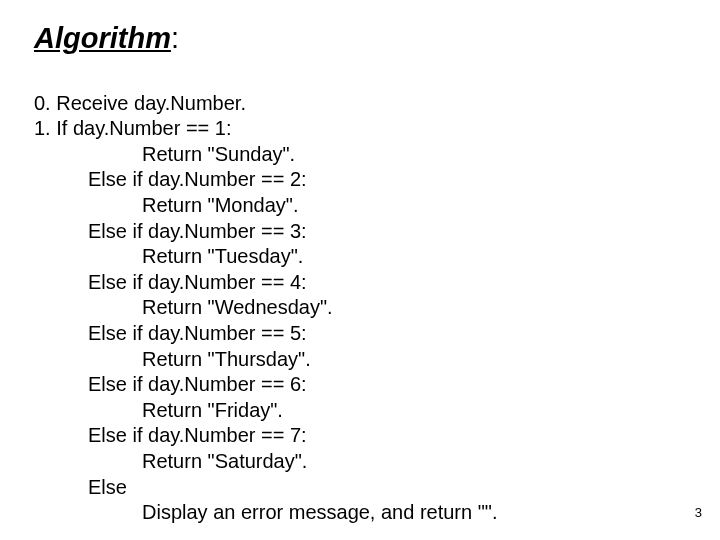  Describe the element at coordinates (360, 308) in the screenshot. I see `return-wednesday: Return "Wednesday".` at that location.